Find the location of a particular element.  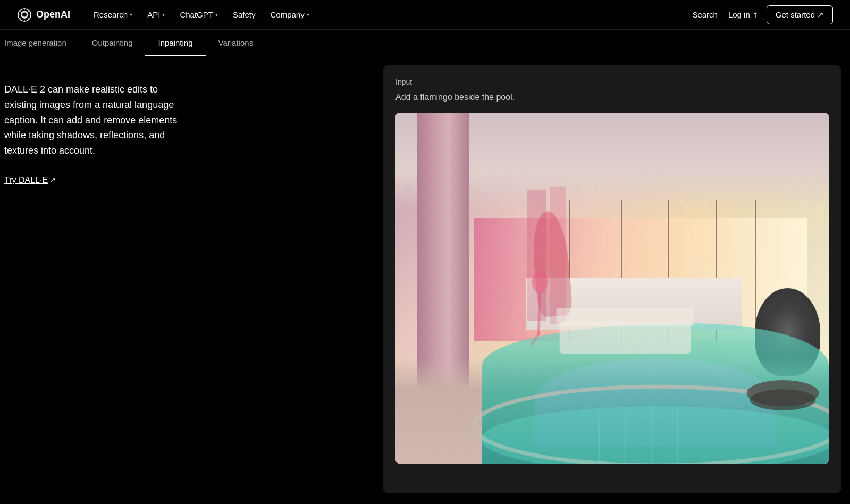

nav-link-company: Company ▾ is located at coordinates (289, 15).